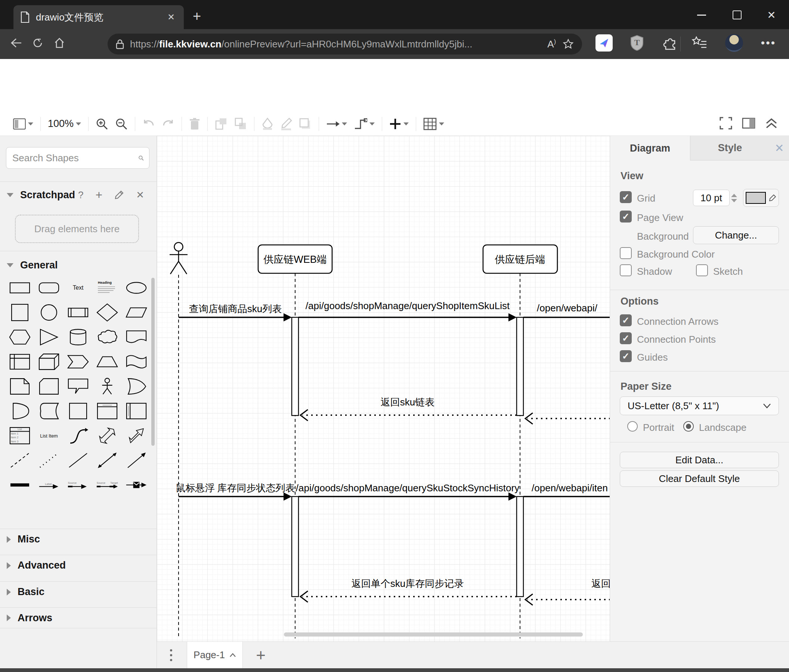 The image size is (789, 672). I want to click on to-front-button, so click(221, 124).